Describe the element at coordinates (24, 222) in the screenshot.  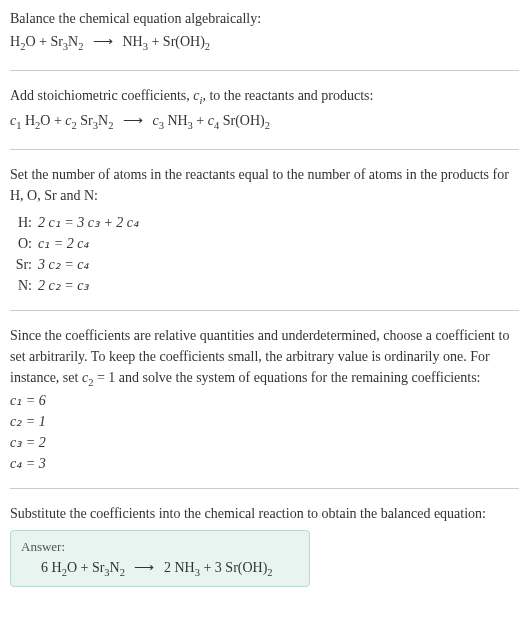
I see `atoms-label-h: H:` at that location.